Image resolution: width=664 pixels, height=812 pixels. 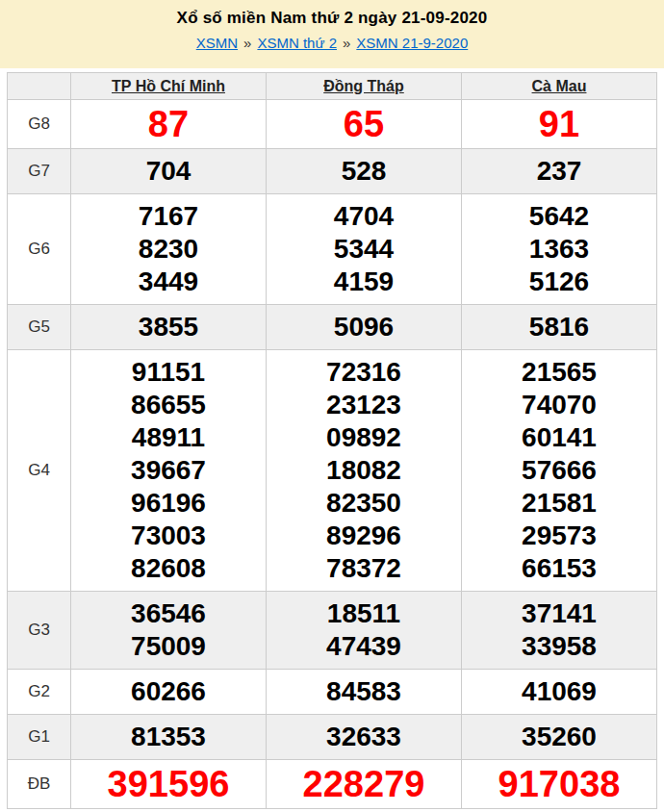 I want to click on result-number: 74070, so click(x=559, y=405).